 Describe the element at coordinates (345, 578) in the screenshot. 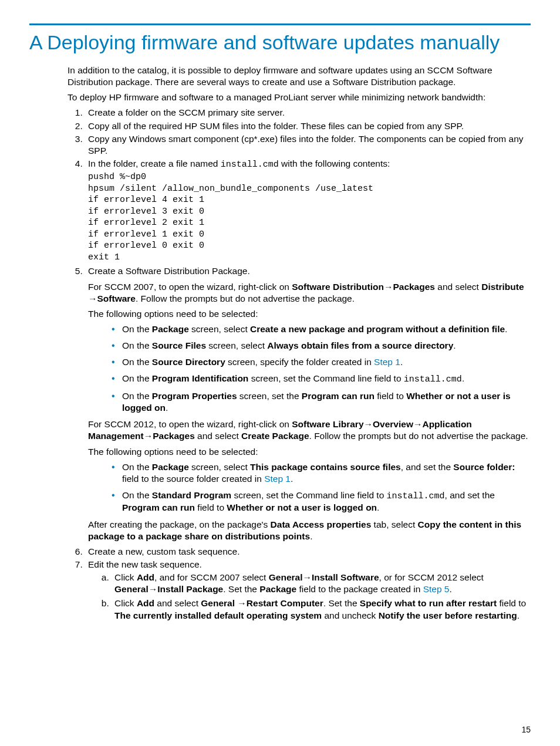

I see `t: Install Software` at that location.